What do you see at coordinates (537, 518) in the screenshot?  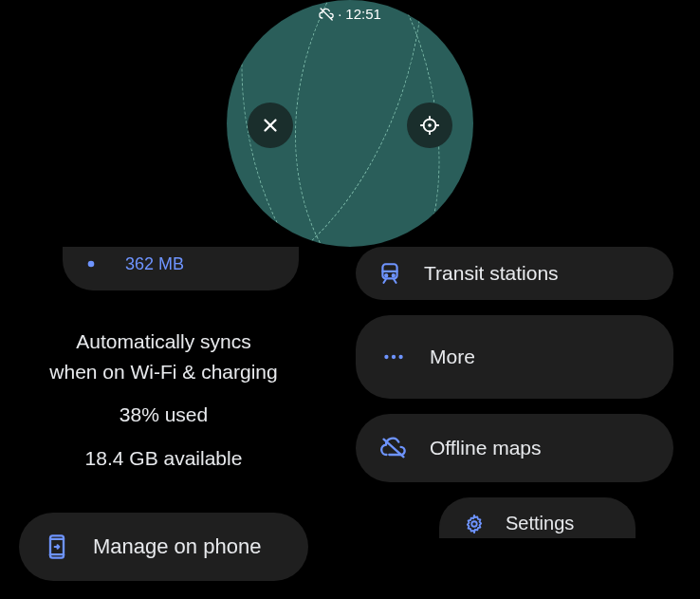 I see `settings-item: Settings` at bounding box center [537, 518].